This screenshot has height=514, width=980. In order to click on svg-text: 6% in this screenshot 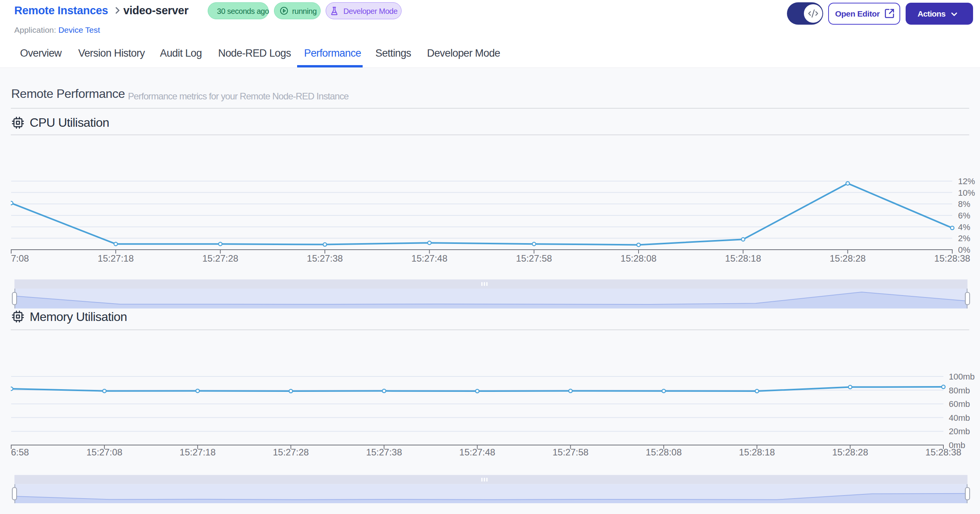, I will do `click(964, 216)`.